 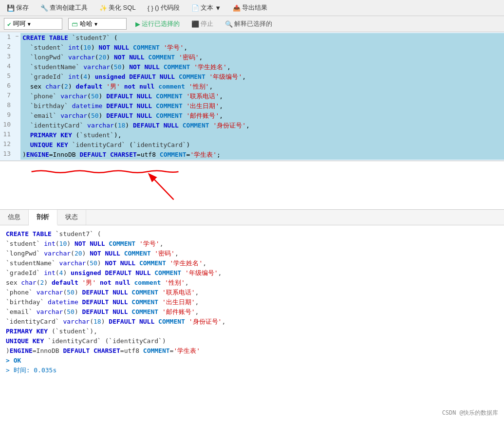 What do you see at coordinates (252, 8) in the screenshot?
I see `toolbar-1: 💾 保存 🔧 查询创建工具 ✨ 美化 SQL { } () 代码段 📄 文本 ▼…` at bounding box center [252, 8].